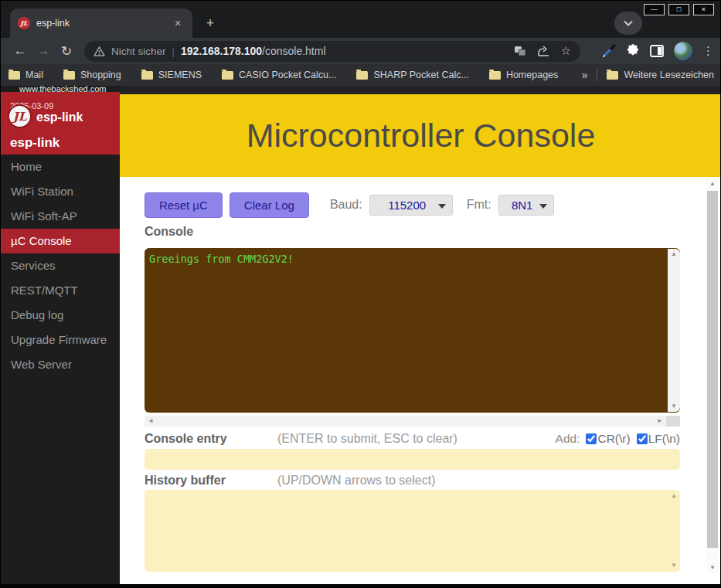  Describe the element at coordinates (658, 439) in the screenshot. I see `lf-checkbox-label: LF(\n)` at that location.